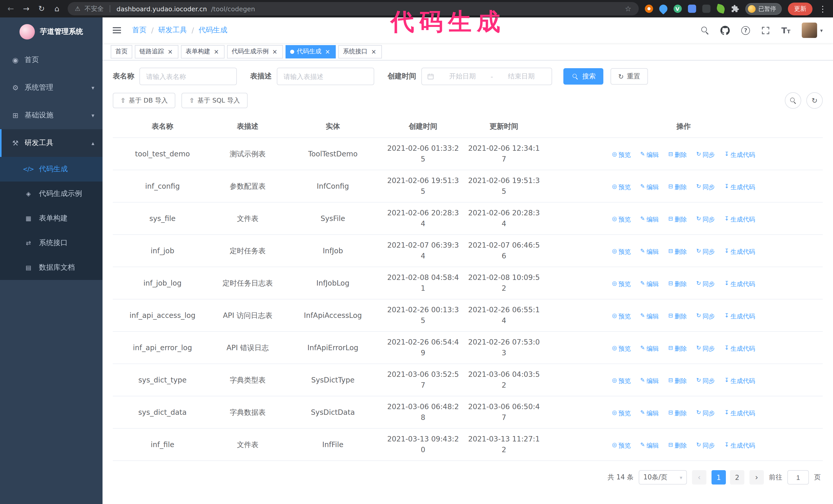 This screenshot has width=833, height=504. Describe the element at coordinates (725, 30) in the screenshot. I see `github-icon` at that location.